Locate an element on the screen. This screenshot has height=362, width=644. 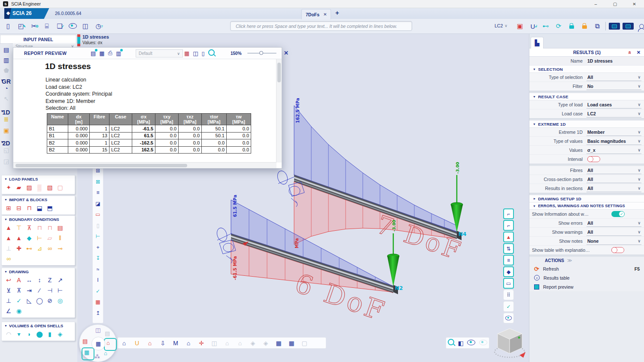
drawing-icon: ◺ is located at coordinates (29, 301).